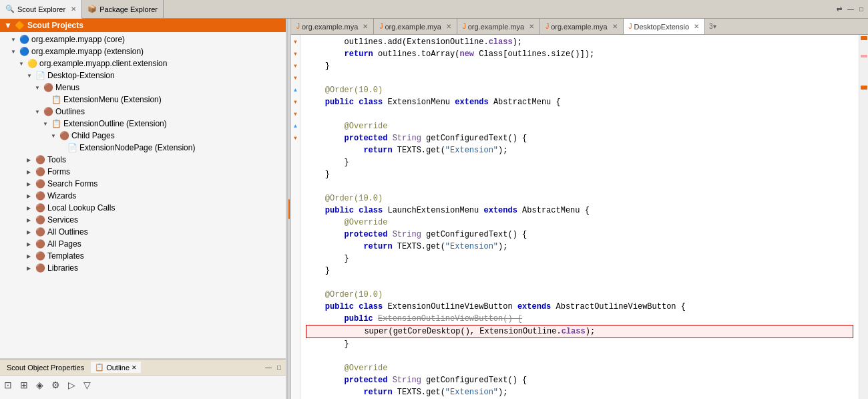 The width and height of the screenshot is (868, 399). Describe the element at coordinates (143, 232) in the screenshot. I see `tree-item-all-outlines: ▶ 🟤 All Outlines` at that location.